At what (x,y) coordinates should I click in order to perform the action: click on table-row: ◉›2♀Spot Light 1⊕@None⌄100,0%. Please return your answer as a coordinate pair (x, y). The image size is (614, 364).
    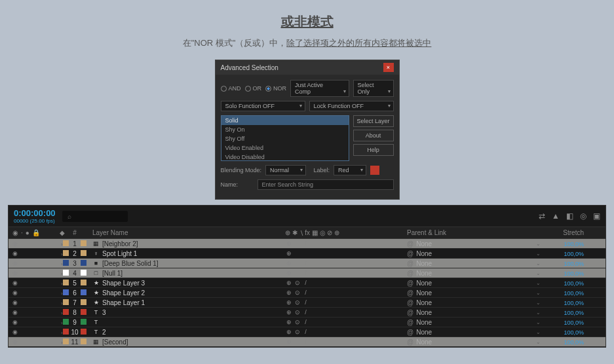
    Looking at the image, I should click on (307, 254).